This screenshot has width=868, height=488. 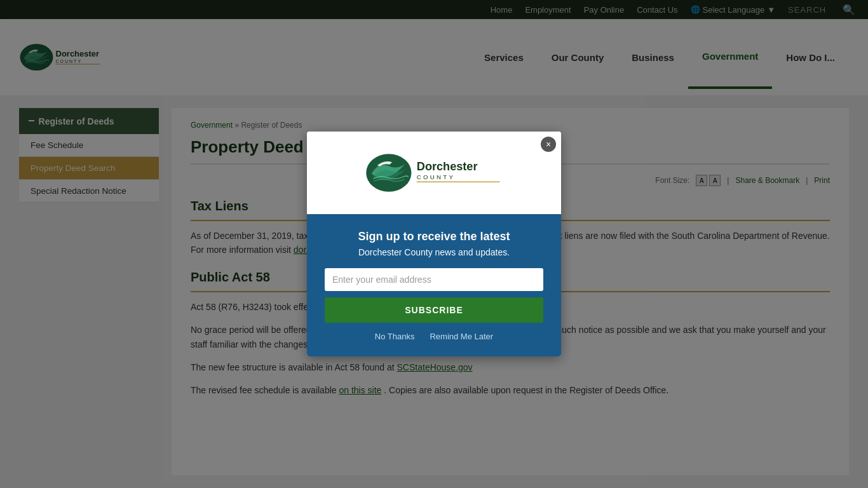 I want to click on modal-box: × Dorchester COUNTY Sign up to receive t…, so click(x=434, y=244).